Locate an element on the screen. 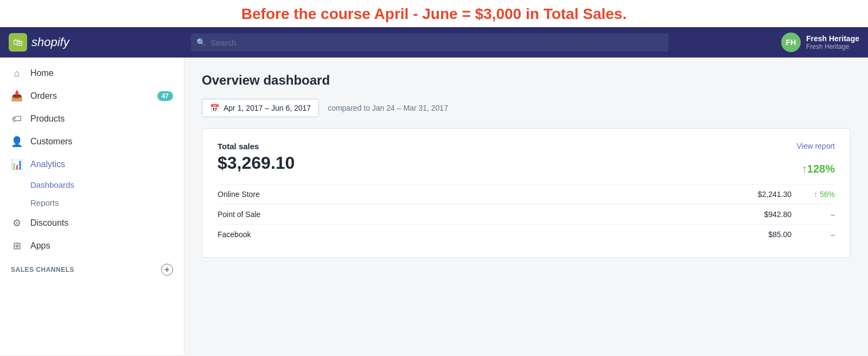 The image size is (868, 356). channel-row-facebook: Facebook $85.00 – is located at coordinates (526, 234).